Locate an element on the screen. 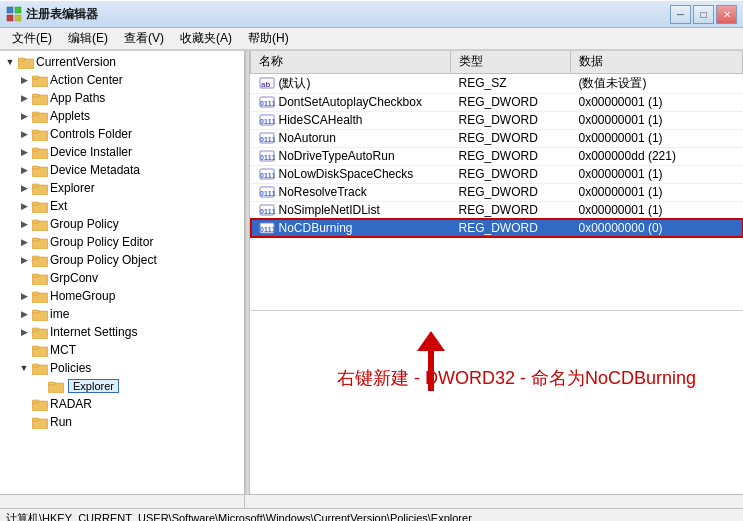 The width and height of the screenshot is (743, 521). tree-item: ▶ Device Metadata is located at coordinates (122, 170).